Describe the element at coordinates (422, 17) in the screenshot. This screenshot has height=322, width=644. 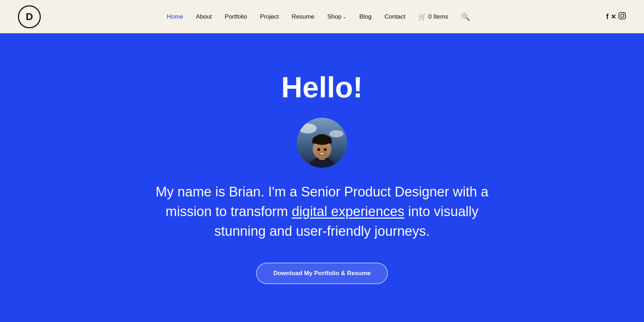
I see `cart-icon: 🛒` at that location.